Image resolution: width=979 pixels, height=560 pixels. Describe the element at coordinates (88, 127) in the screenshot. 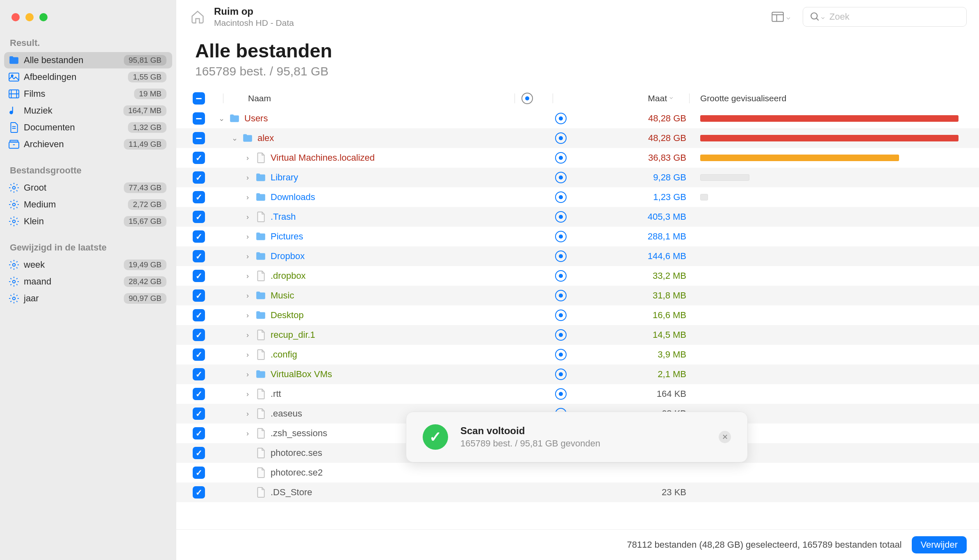

I see `sidebar-item: Documenten 1,32 GB` at that location.